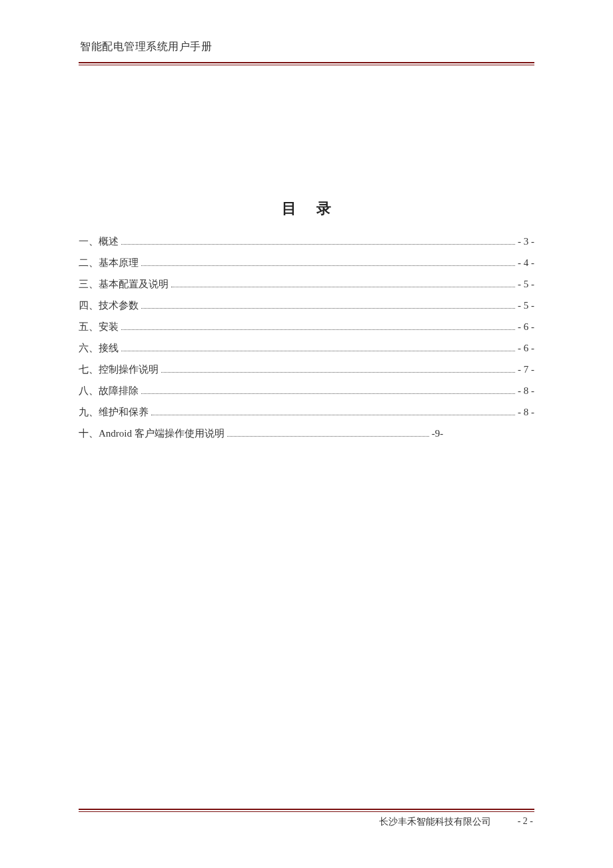 The height and width of the screenshot is (868, 613). I want to click on toc-item-label: 八、故障排除, so click(109, 391).